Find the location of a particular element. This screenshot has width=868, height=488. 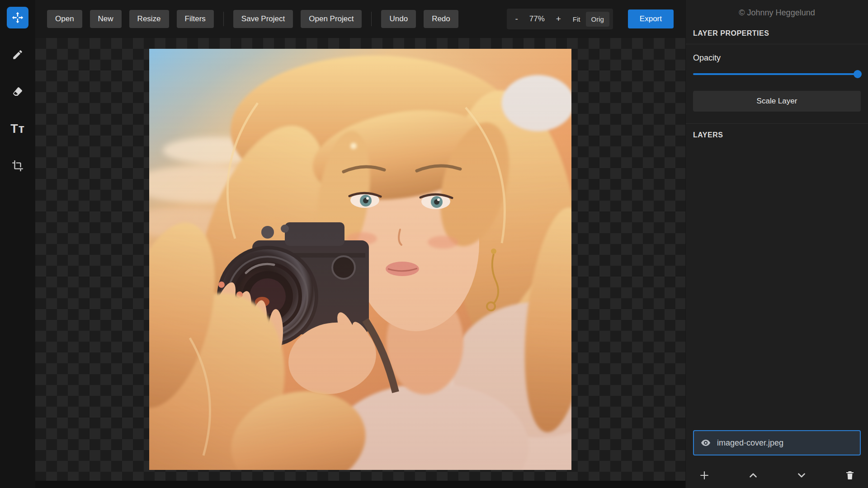

top-toolbar: Open New Resize Filters Save Project Ope… is located at coordinates (360, 19).